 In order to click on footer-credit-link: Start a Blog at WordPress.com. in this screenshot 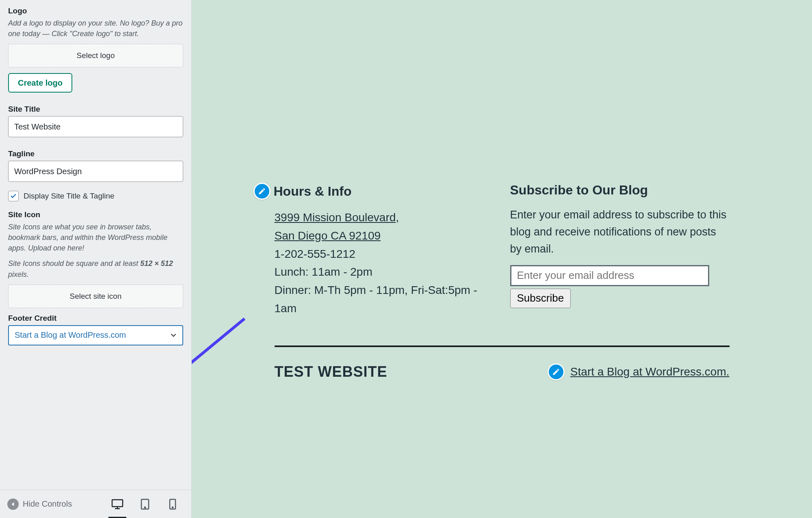, I will do `click(650, 372)`.